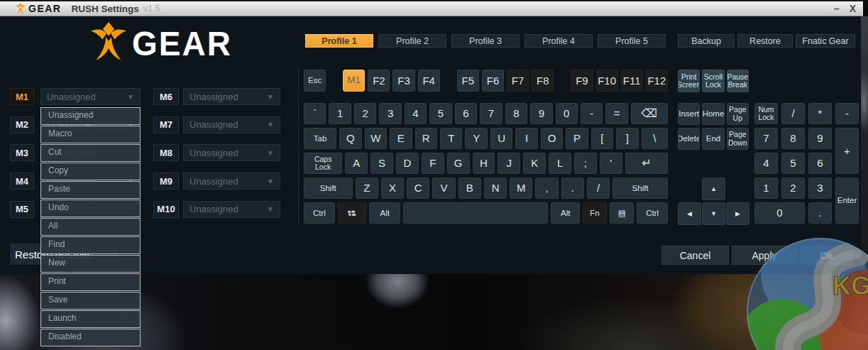 The height and width of the screenshot is (350, 868). Describe the element at coordinates (166, 97) in the screenshot. I see `macro-key-m6: M6` at that location.